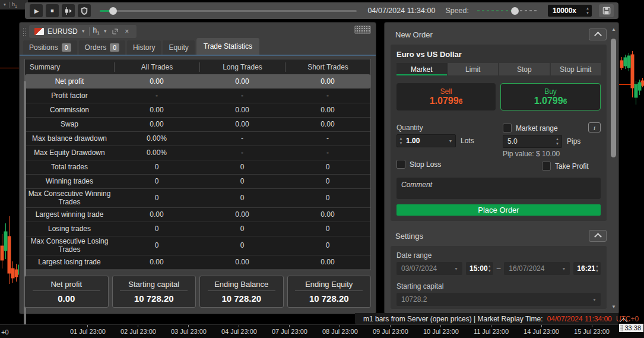  I want to click on time-axis: +0 01 Jul 23:00 02 Jul 23:00 03 Jul 23:0…, so click(322, 331).